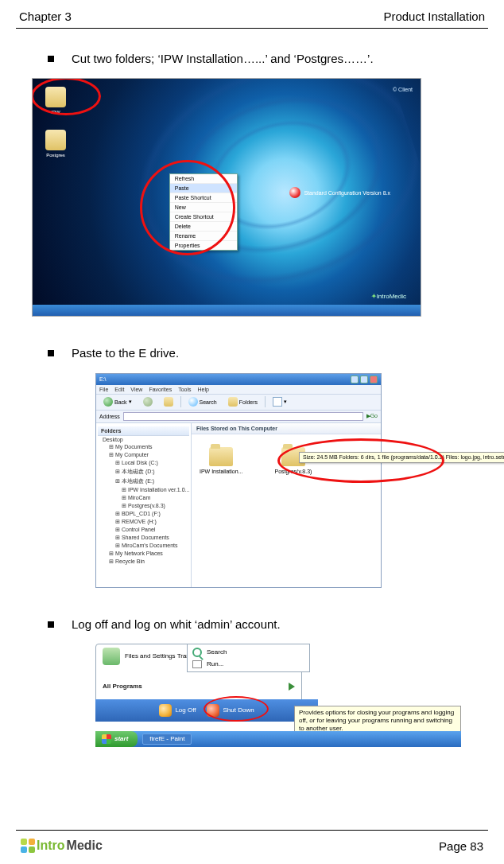 This screenshot has width=504, height=864. What do you see at coordinates (248, 652) in the screenshot?
I see `search-item: Search` at bounding box center [248, 652].